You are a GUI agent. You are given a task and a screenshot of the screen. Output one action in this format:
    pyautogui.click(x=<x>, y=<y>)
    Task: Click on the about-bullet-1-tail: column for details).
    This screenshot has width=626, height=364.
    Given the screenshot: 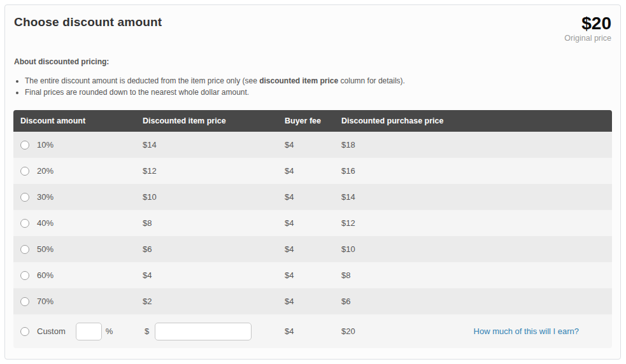 What is the action you would take?
    pyautogui.click(x=372, y=81)
    